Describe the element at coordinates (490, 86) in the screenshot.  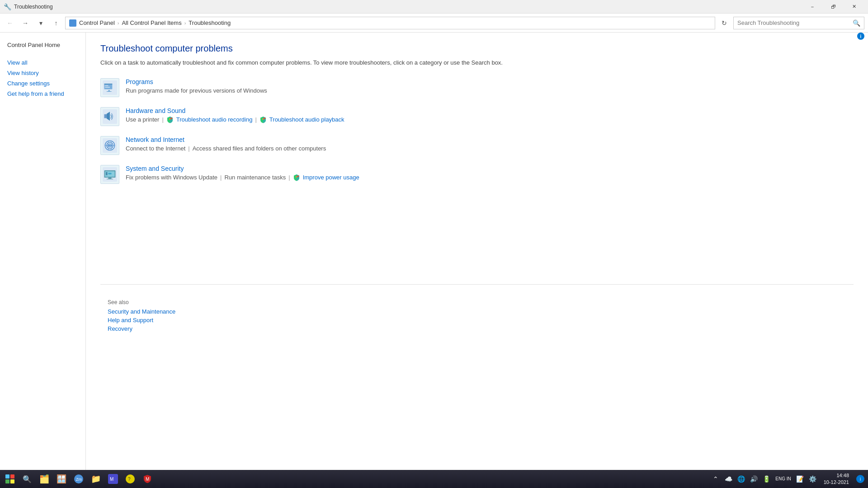
I see `programs-info: Programs Run programs made for previous …` at that location.